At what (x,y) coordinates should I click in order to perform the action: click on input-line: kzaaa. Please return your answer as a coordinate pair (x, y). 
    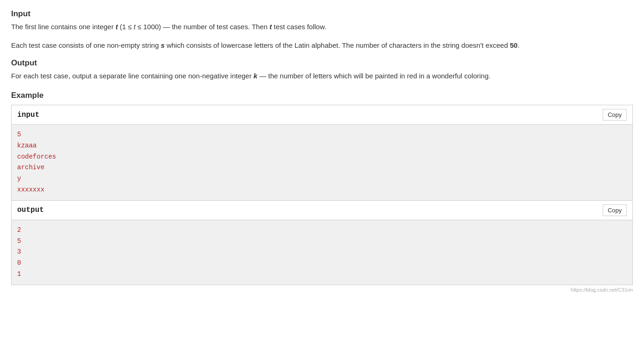
    Looking at the image, I should click on (322, 146).